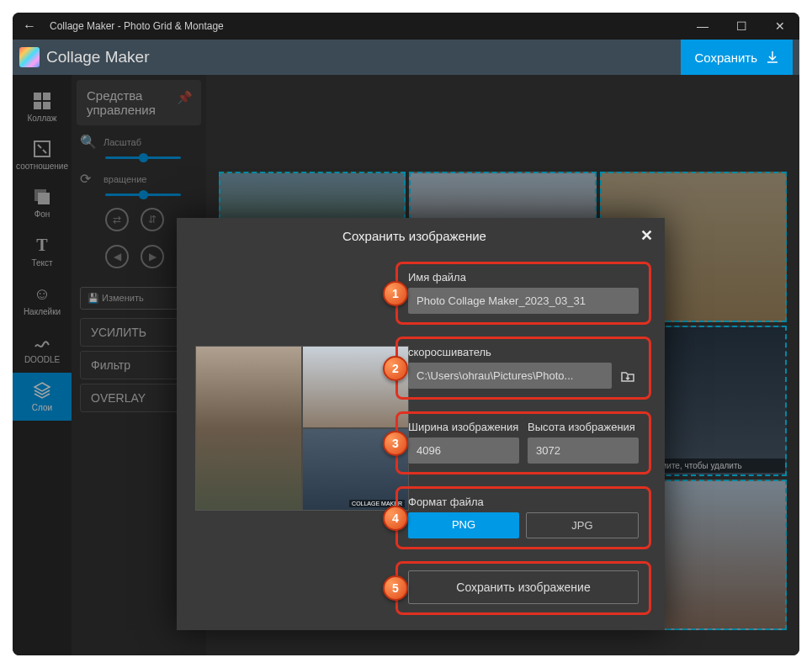 This screenshot has width=812, height=668. What do you see at coordinates (523, 443) in the screenshot?
I see `dimensions-group: 3 Ширина изображения Высота изображения` at bounding box center [523, 443].